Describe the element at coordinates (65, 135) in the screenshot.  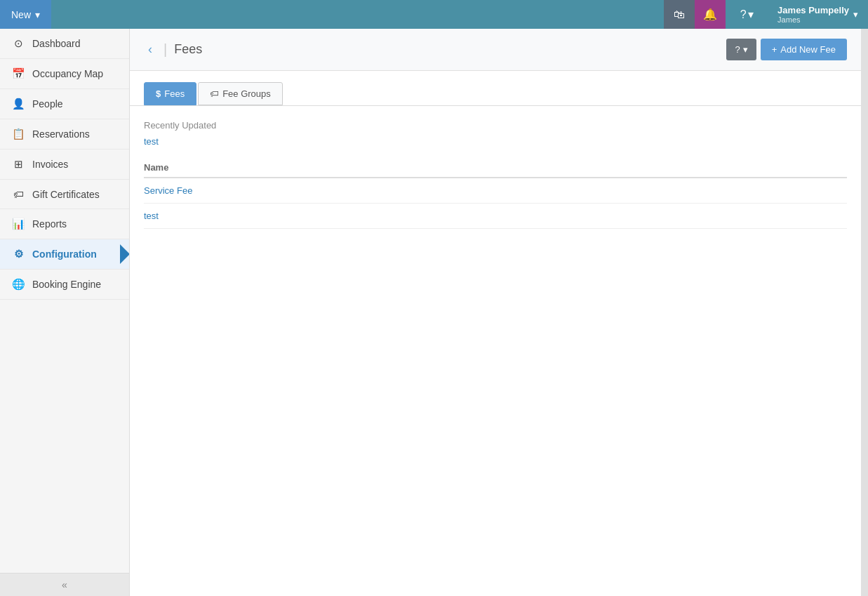
I see `sidebar-item-reservations: 📋 Reservations` at that location.